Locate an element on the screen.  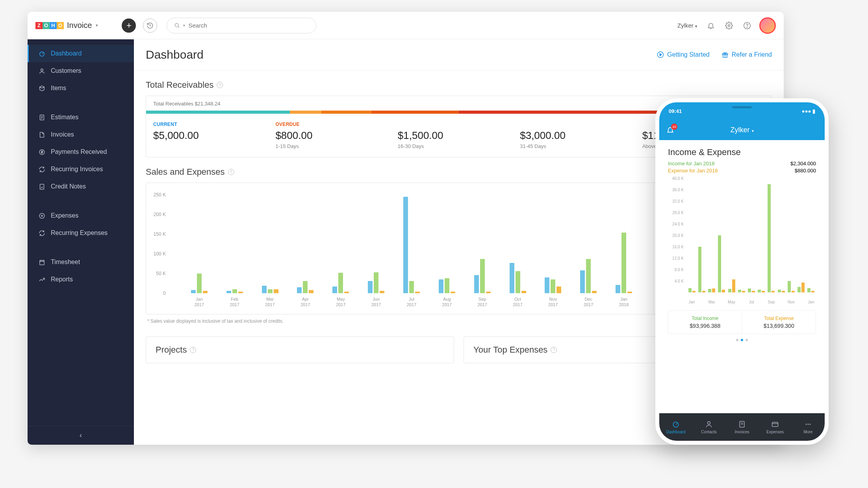
projects-card: Projects ? is located at coordinates (300, 350).